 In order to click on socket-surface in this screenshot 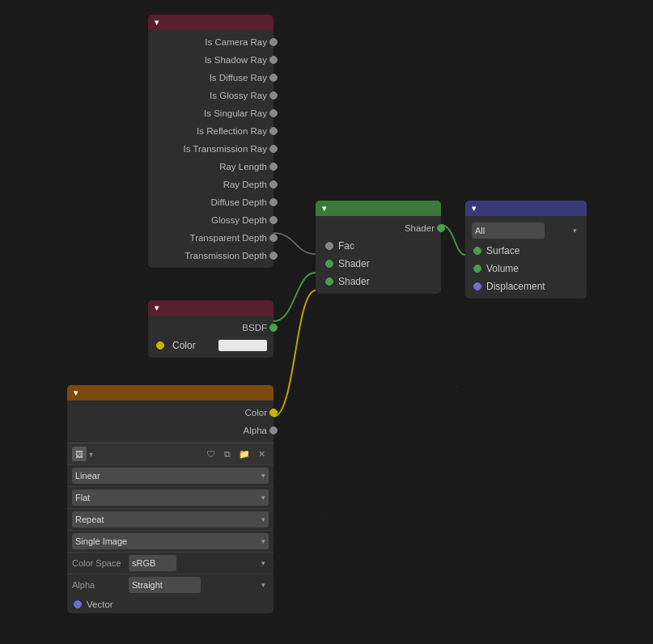, I will do `click(477, 251)`.